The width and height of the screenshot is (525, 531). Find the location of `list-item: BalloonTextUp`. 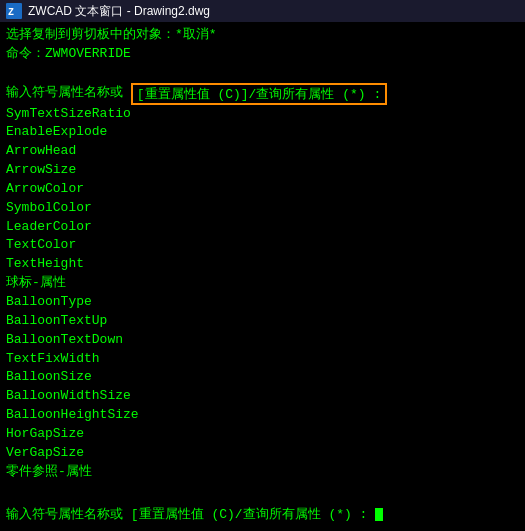

list-item: BalloonTextUp is located at coordinates (262, 322).